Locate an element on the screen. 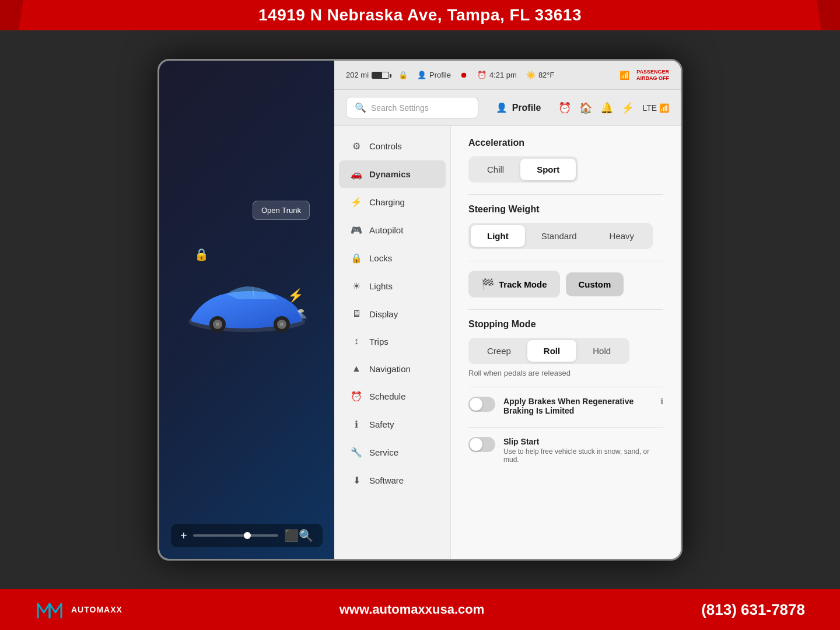  dynamics-icon: 🚗 is located at coordinates (356, 174).